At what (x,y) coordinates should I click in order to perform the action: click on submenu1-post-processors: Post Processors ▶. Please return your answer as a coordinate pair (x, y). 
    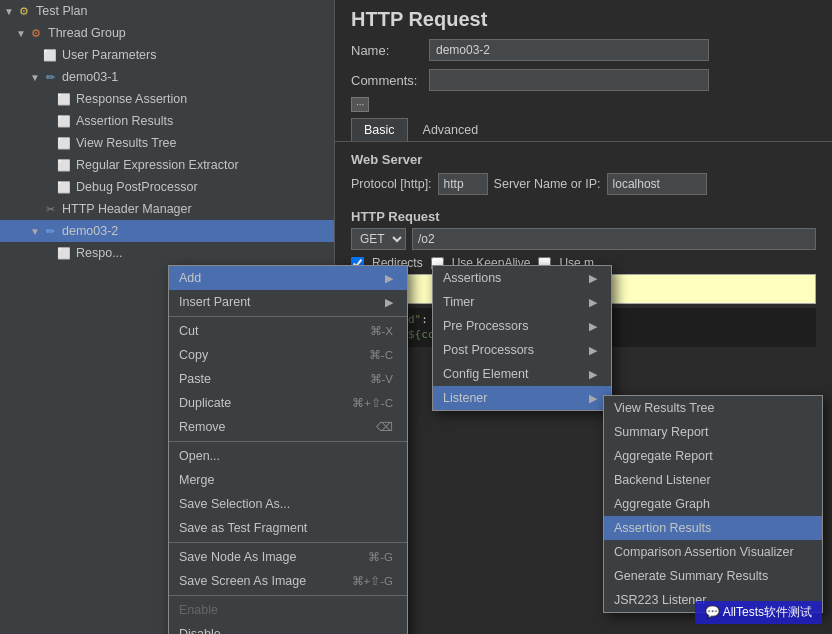
    Looking at the image, I should click on (522, 350).